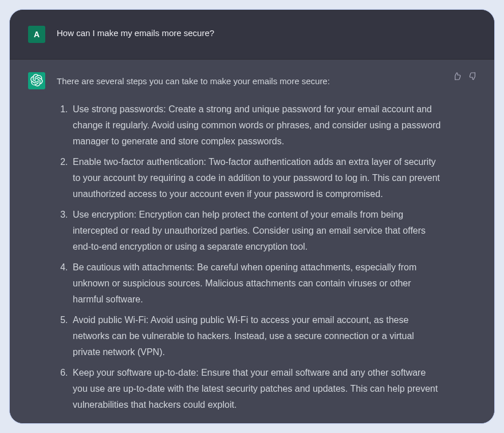  Describe the element at coordinates (465, 77) in the screenshot. I see `feedback-buttons` at that location.